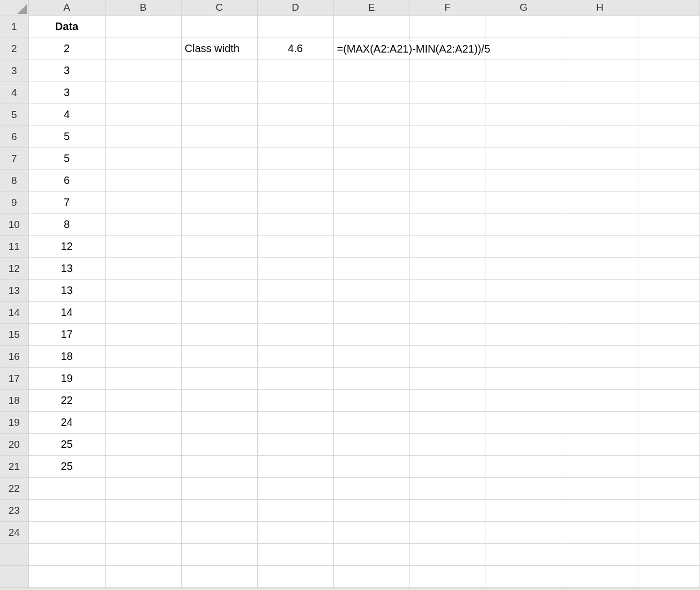 The height and width of the screenshot is (590, 700). Describe the element at coordinates (524, 115) in the screenshot. I see `cell-G5` at that location.